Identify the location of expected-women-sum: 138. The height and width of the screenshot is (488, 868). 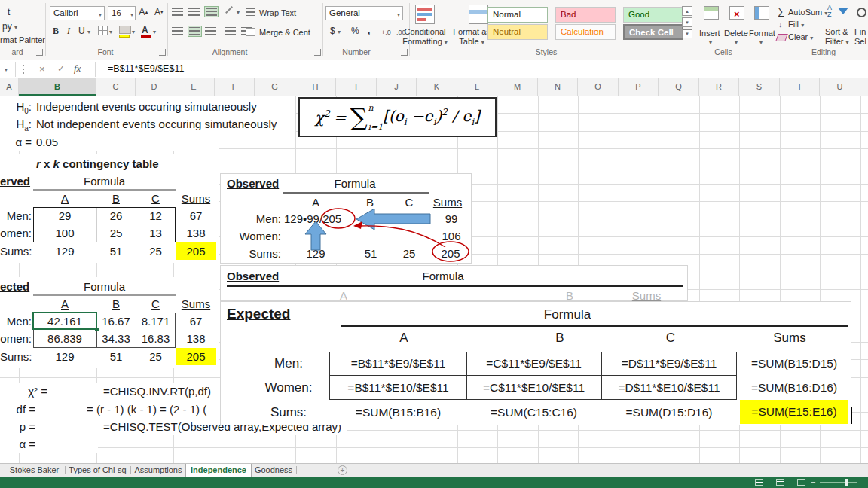
(196, 339).